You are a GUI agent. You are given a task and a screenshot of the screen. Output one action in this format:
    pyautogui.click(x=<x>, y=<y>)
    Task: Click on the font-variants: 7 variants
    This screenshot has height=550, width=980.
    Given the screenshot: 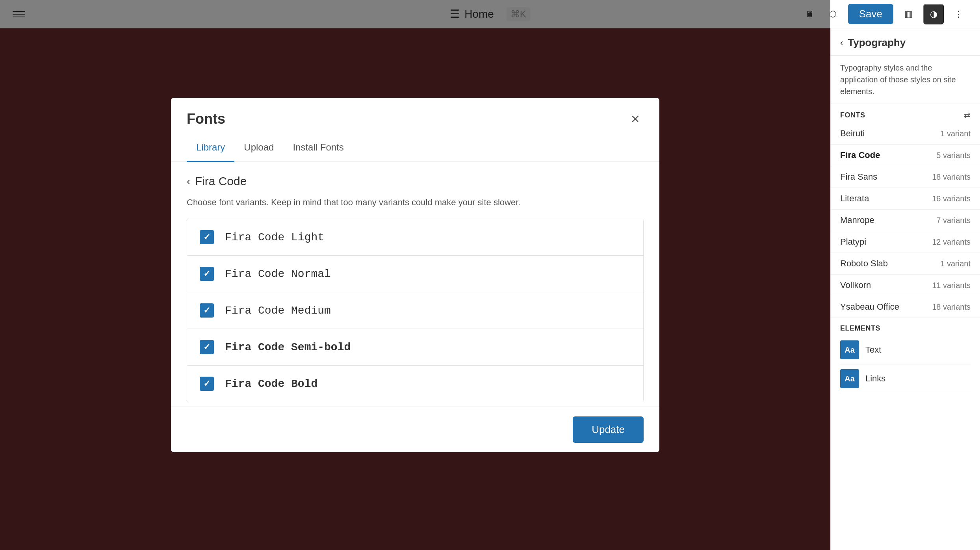 What is the action you would take?
    pyautogui.click(x=953, y=221)
    